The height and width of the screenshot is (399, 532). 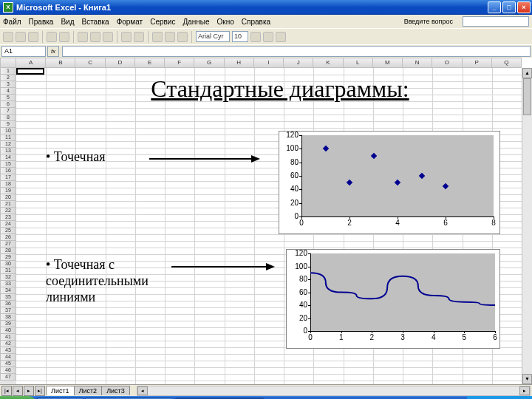 I want to click on menu-help: Справка, so click(x=256, y=22).